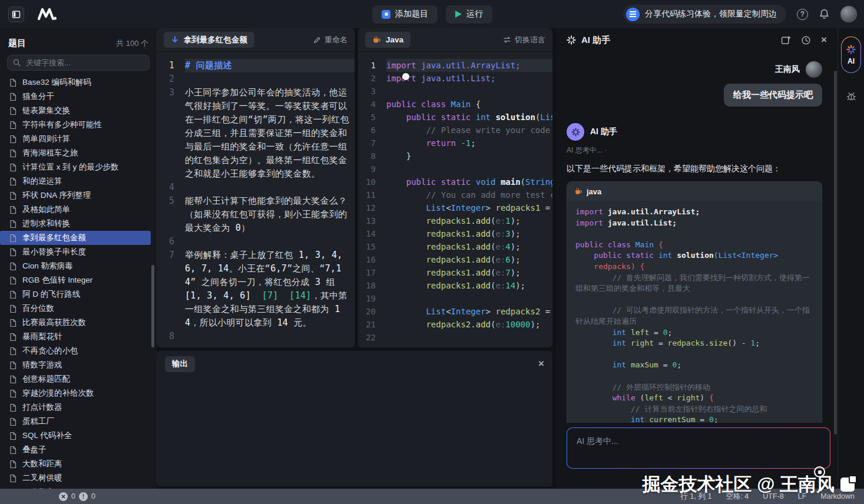  I want to click on sidebar-item: 二叉树供暖, so click(78, 478).